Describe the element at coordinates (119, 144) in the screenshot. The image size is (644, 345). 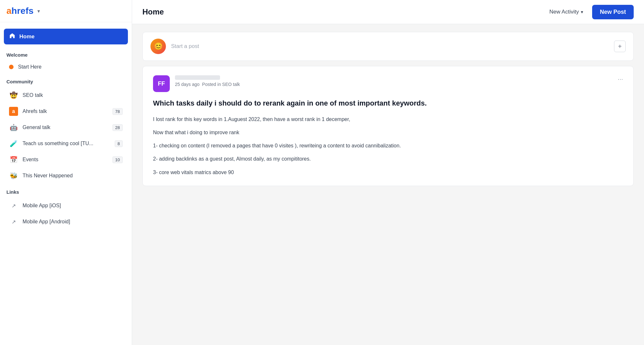
I see `teach-us-badge: 8` at that location.